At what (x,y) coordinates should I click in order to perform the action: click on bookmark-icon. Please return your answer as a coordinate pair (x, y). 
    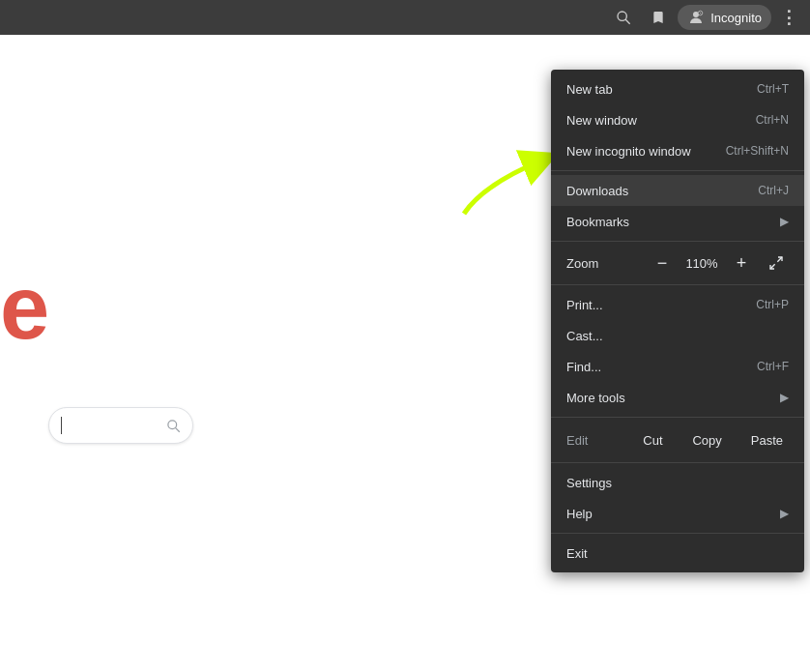
    Looking at the image, I should click on (658, 17).